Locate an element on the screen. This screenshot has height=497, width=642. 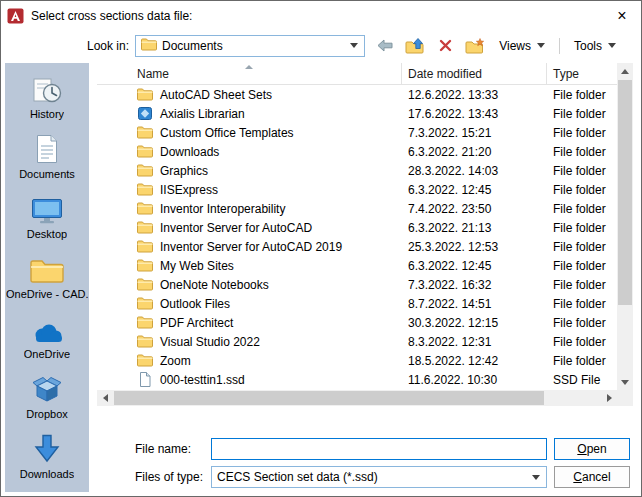
file-name-cell: 000-testtin1.ssd is located at coordinates (250, 380).